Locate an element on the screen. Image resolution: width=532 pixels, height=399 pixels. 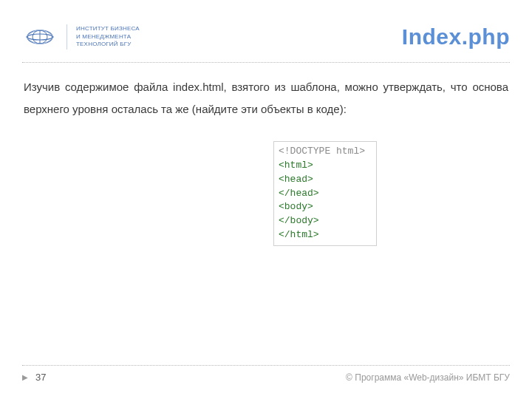
footer-row: ▶ 37 © Программа «Web-дизайн» ИБМТ БГУ is located at coordinates (266, 377).